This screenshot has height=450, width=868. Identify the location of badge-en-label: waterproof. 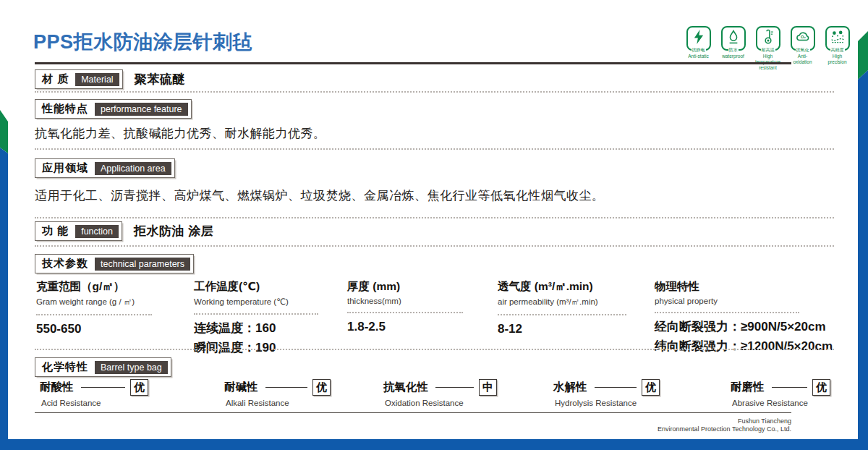
(733, 56).